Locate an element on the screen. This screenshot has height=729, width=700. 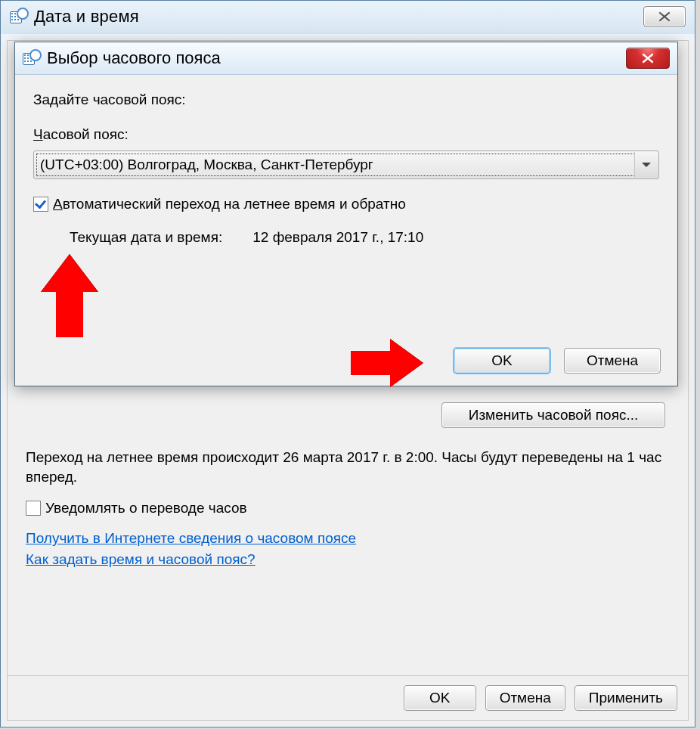
notify-checkbox is located at coordinates (33, 508).